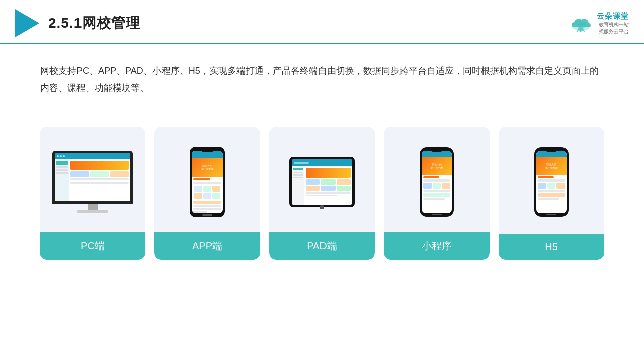 The height and width of the screenshot is (362, 644). I want to click on header: 2.5.1网校管理 云朵课堂 教育机构一站式服务云平台, so click(322, 22).